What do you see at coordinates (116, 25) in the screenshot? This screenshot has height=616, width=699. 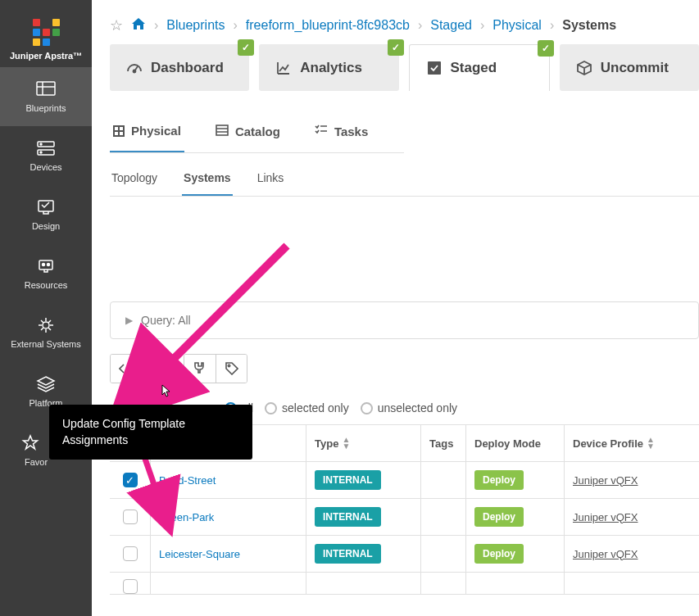 I see `favorite-star-icon: ☆` at bounding box center [116, 25].